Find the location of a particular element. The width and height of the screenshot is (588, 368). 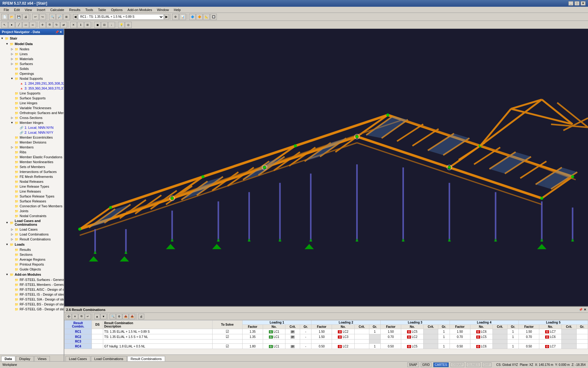

panel-close: ✕ is located at coordinates (61, 32).